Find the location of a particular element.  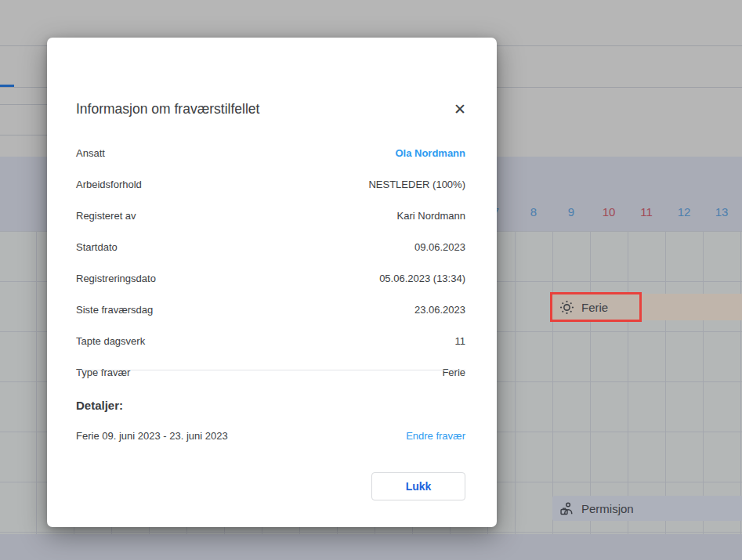

field-label: Tapte dagsverk is located at coordinates (110, 341).